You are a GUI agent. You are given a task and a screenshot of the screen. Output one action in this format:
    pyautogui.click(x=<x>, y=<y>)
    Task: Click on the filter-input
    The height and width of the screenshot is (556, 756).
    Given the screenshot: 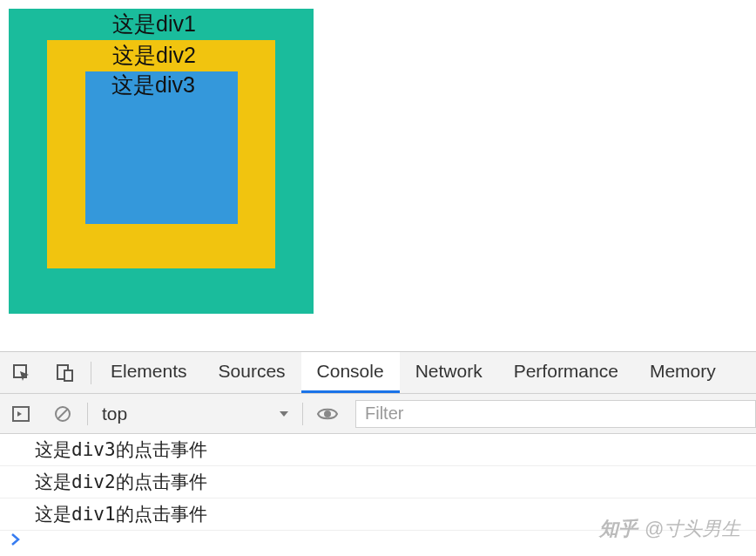 What is the action you would take?
    pyautogui.click(x=556, y=414)
    